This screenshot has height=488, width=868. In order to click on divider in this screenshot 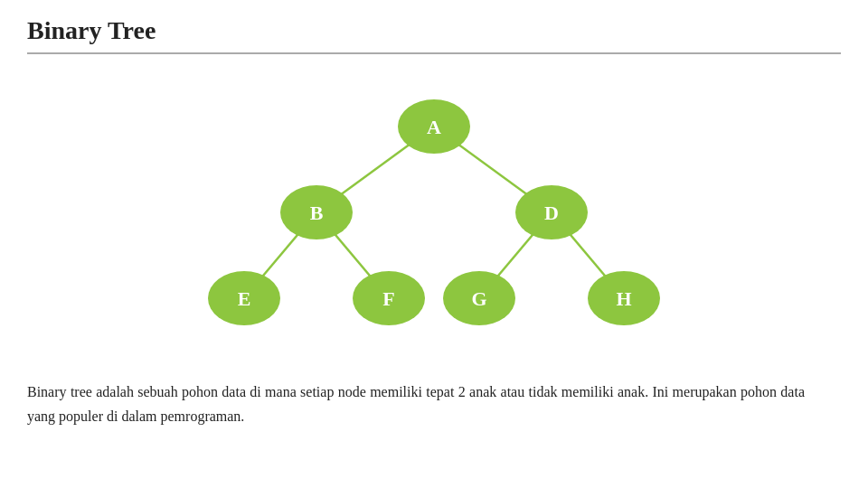, I will do `click(434, 53)`.